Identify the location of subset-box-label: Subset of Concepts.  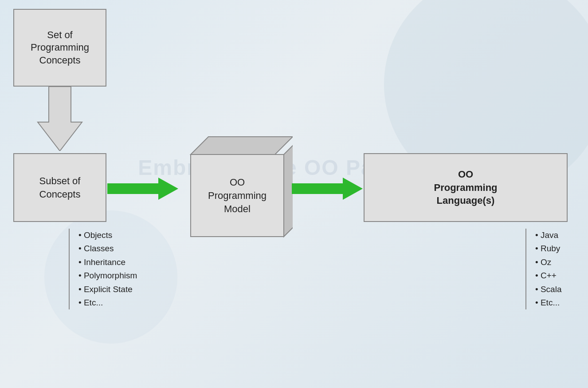
(60, 187).